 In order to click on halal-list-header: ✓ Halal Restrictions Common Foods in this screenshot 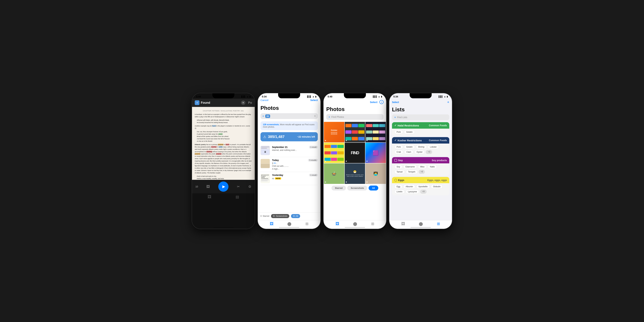, I will do `click(420, 126)`.